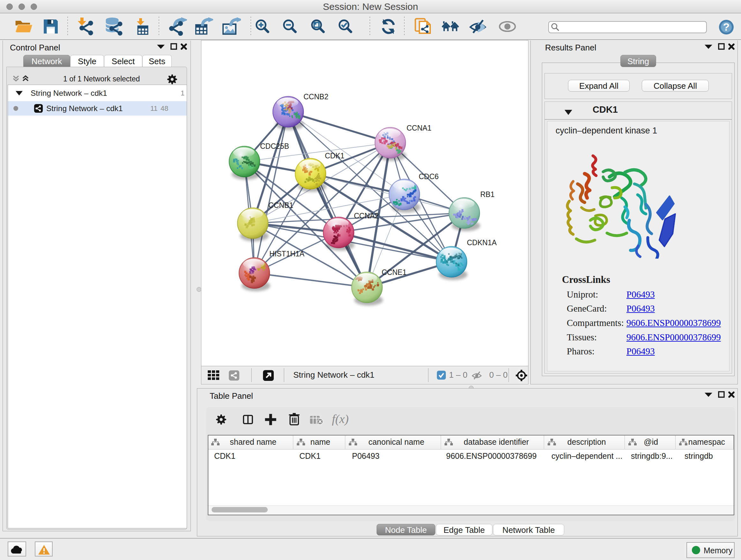 Image resolution: width=741 pixels, height=560 pixels. I want to click on svg-text: CCNA1, so click(419, 128).